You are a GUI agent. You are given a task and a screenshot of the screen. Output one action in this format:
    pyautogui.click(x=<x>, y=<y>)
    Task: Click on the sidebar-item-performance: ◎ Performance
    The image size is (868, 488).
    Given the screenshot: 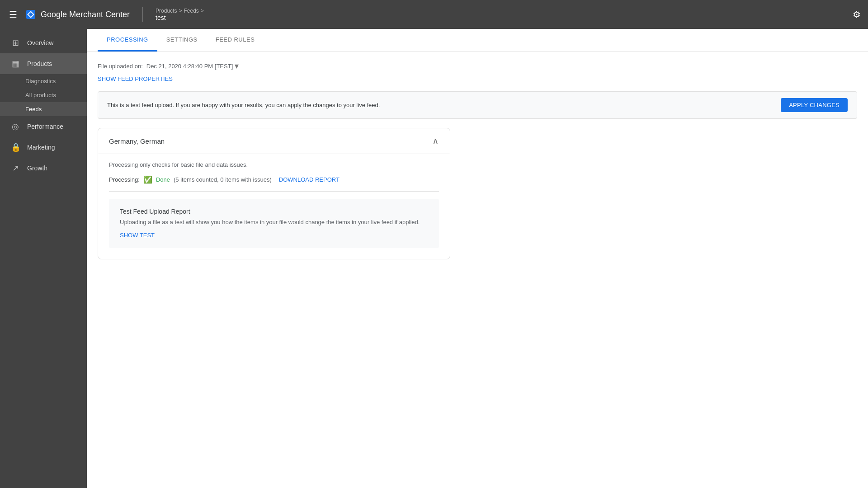 What is the action you would take?
    pyautogui.click(x=43, y=127)
    